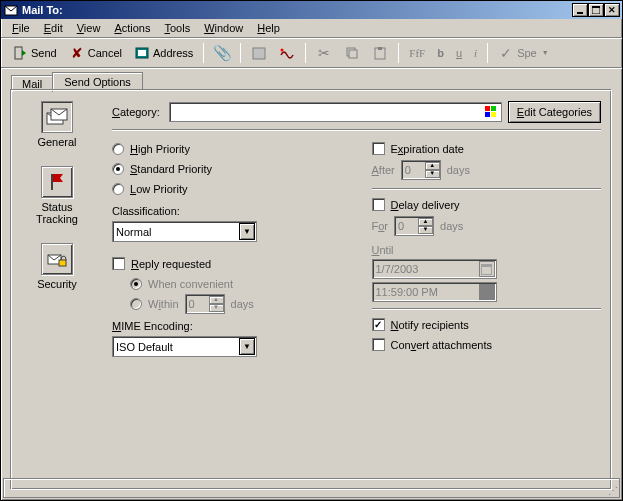 The width and height of the screenshot is (623, 501). Describe the element at coordinates (476, 53) in the screenshot. I see `italic-button: i` at that location.